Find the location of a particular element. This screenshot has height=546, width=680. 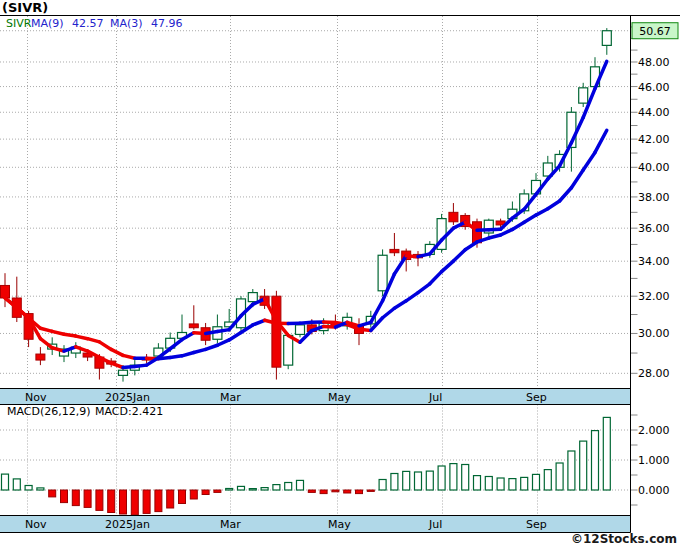

svg-text: 44.00 is located at coordinates (654, 112).